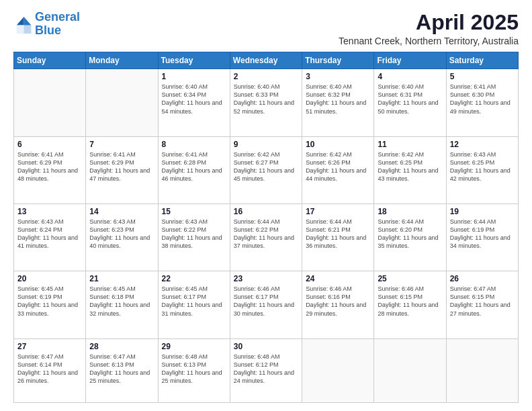  Describe the element at coordinates (122, 279) in the screenshot. I see `day-number: 21` at that location.